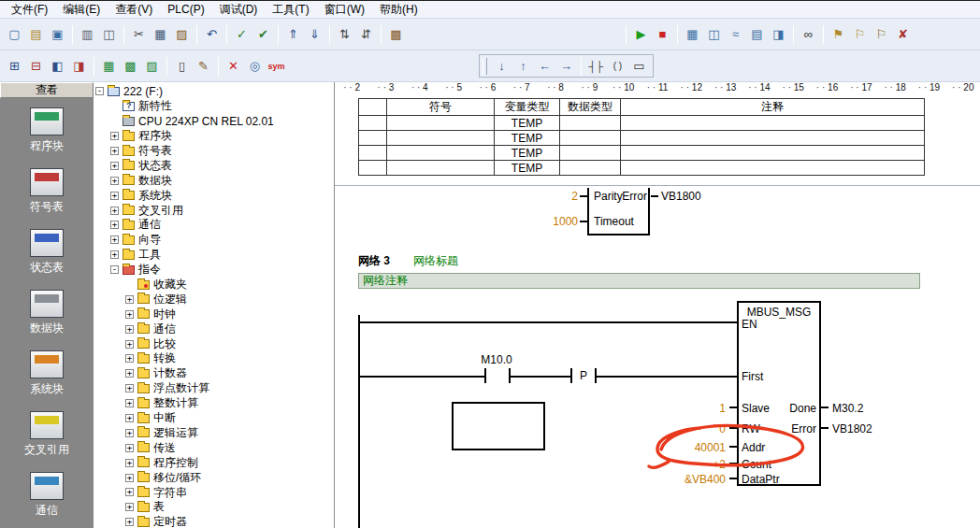 The height and width of the screenshot is (528, 980). I want to click on insert-coil-button: ( ), so click(617, 65).